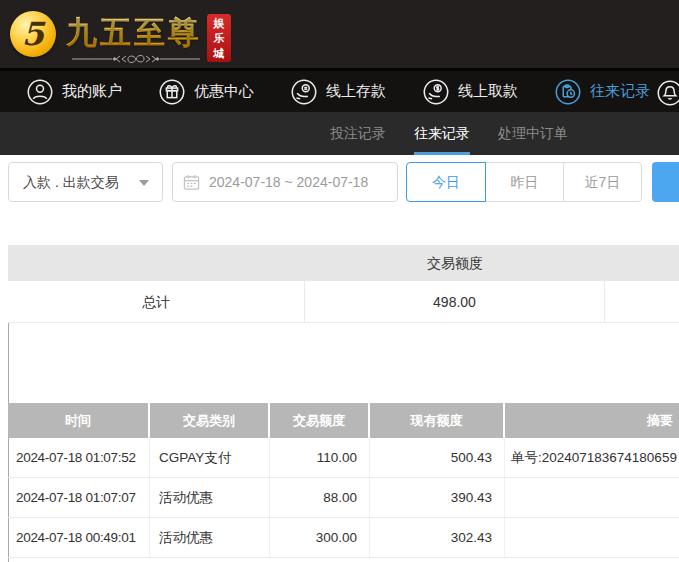 The image size is (679, 562). What do you see at coordinates (340, 90) in the screenshot?
I see `main-nav: 我的账户 优惠中心 线上存款` at bounding box center [340, 90].